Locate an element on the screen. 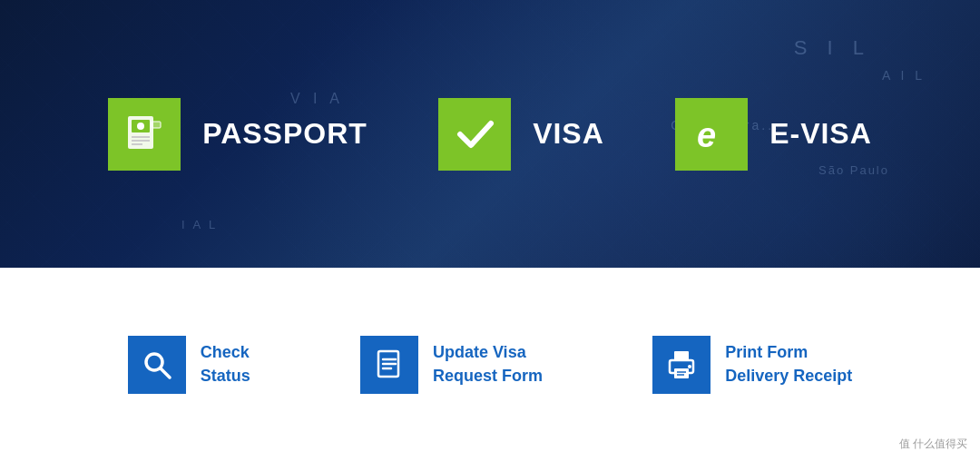  watermark: 值 什么值得买 is located at coordinates (933, 445).